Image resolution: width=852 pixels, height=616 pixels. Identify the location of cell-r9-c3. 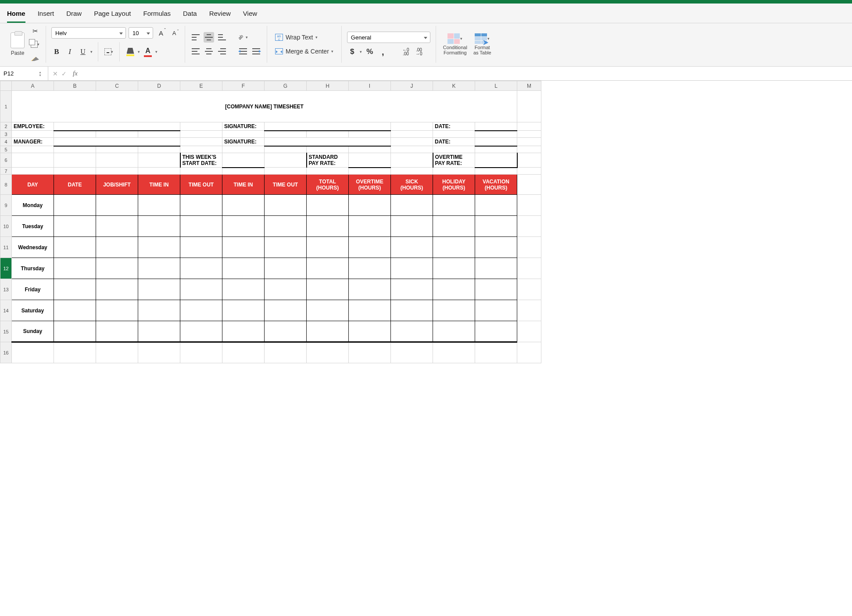
(159, 205).